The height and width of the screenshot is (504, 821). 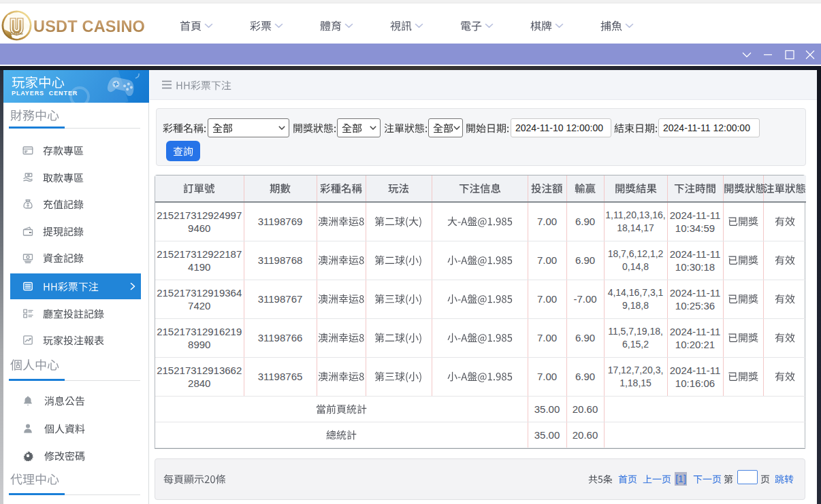 I want to click on svg-text: Casino, so click(x=16, y=33).